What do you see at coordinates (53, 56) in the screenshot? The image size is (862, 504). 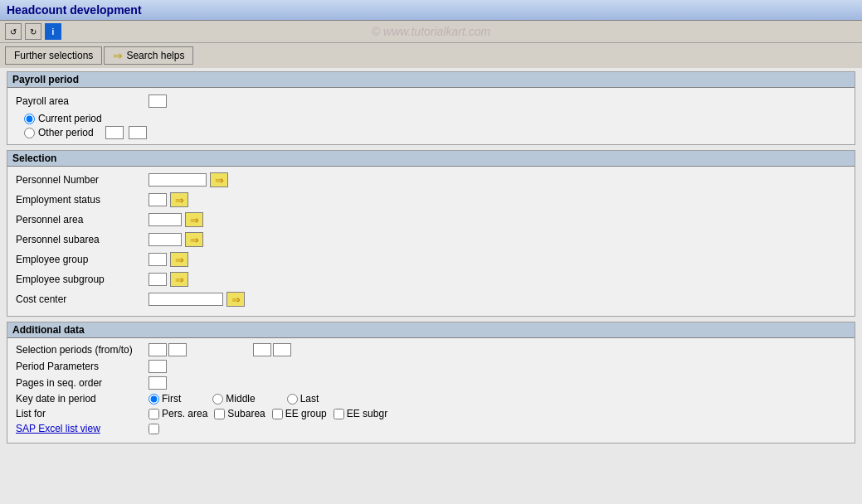 I see `further-selections-label: Further selections` at bounding box center [53, 56].